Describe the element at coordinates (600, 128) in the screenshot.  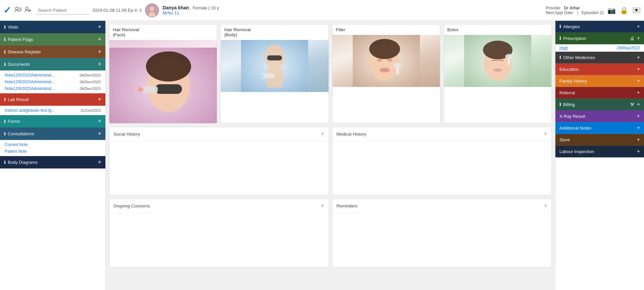
I see `right-section-additional-notes: Additional Notes +` at that location.